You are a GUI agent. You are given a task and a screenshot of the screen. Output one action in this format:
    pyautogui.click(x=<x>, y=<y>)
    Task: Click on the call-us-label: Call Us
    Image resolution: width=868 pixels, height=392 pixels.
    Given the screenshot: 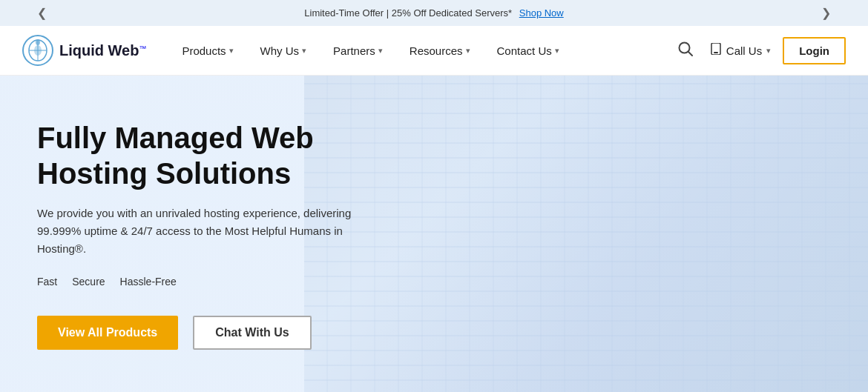 What is the action you would take?
    pyautogui.click(x=744, y=50)
    